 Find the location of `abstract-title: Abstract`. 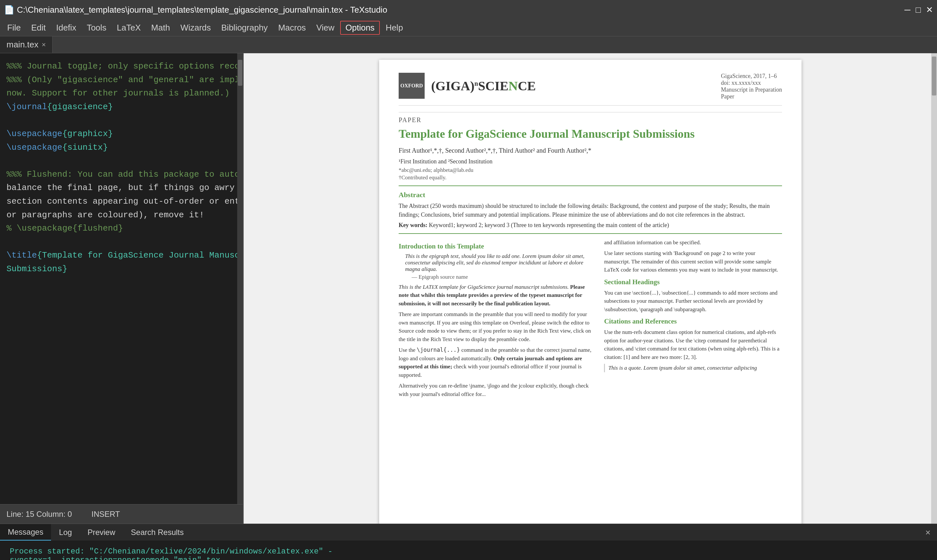

abstract-title: Abstract is located at coordinates (590, 195).